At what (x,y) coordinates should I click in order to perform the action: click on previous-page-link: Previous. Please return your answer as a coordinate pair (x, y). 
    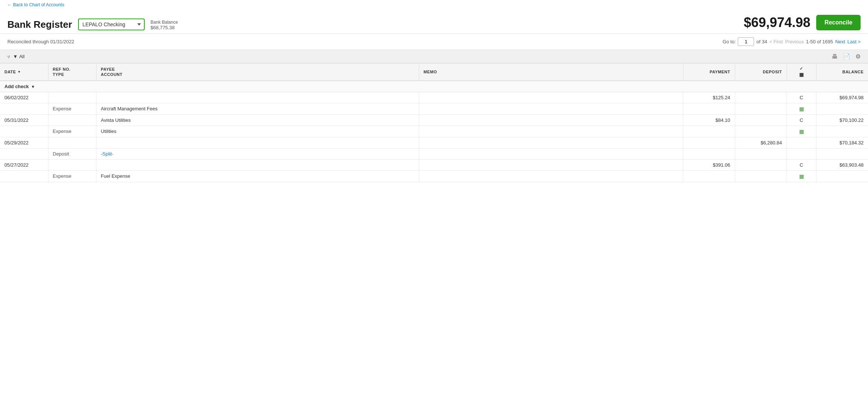
    Looking at the image, I should click on (795, 41).